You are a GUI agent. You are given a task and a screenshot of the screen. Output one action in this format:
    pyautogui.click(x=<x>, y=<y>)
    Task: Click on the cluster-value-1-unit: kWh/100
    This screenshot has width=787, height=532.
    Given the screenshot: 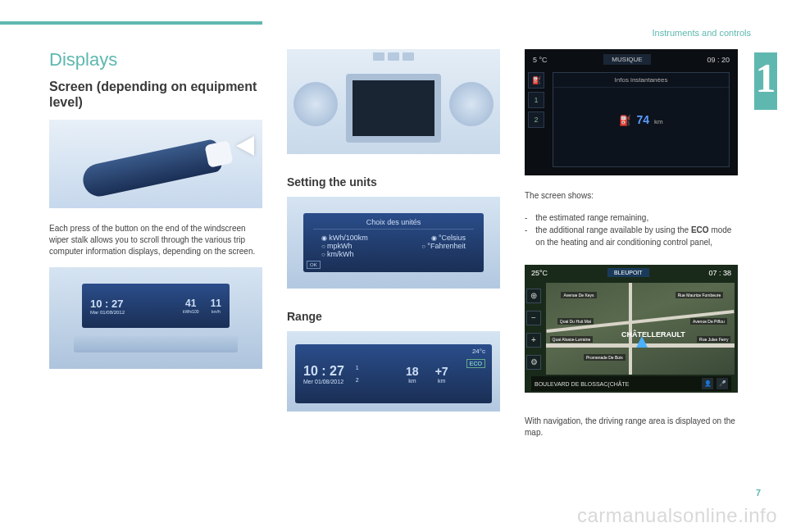 What is the action you would take?
    pyautogui.click(x=191, y=311)
    